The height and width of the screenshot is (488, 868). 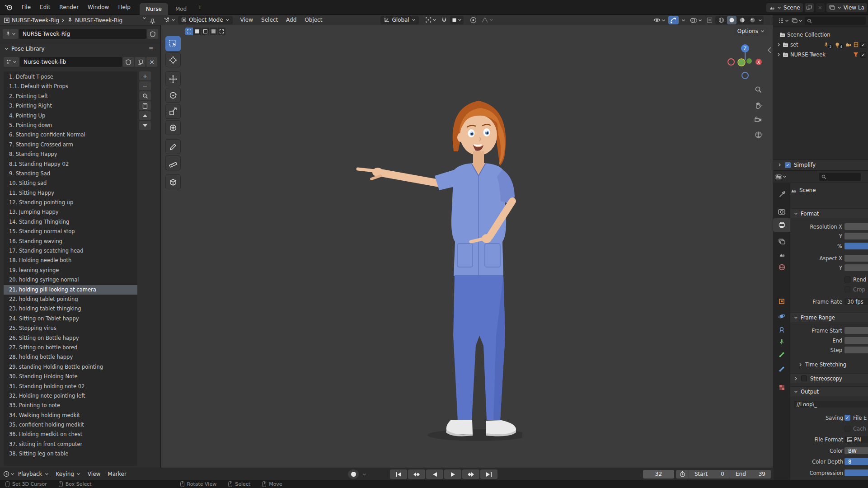 I want to click on display-mode-dropdown, so click(x=784, y=21).